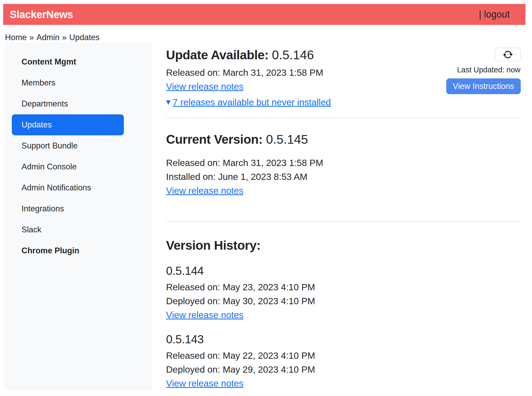 The image size is (532, 396). What do you see at coordinates (269, 38) in the screenshot?
I see `breadcrumb: Home»Admin»Updates` at bounding box center [269, 38].